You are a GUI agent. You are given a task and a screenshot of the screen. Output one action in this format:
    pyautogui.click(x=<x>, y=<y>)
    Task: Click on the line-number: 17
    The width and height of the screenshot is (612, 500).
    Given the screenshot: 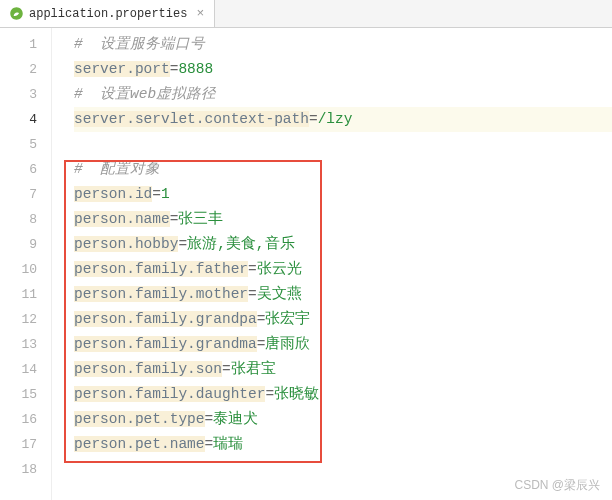 What is the action you would take?
    pyautogui.click(x=26, y=444)
    